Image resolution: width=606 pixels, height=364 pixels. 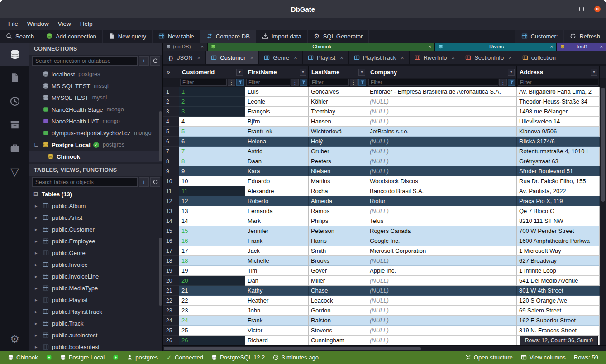 What do you see at coordinates (292, 349) in the screenshot?
I see `horizontal-scroll-thumb` at bounding box center [292, 349].